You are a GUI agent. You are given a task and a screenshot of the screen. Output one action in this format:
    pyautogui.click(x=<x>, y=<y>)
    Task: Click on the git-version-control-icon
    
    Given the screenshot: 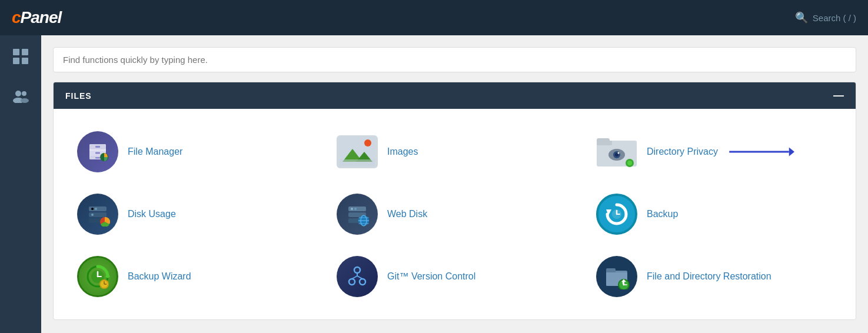 What is the action you would take?
    pyautogui.click(x=357, y=277)
    